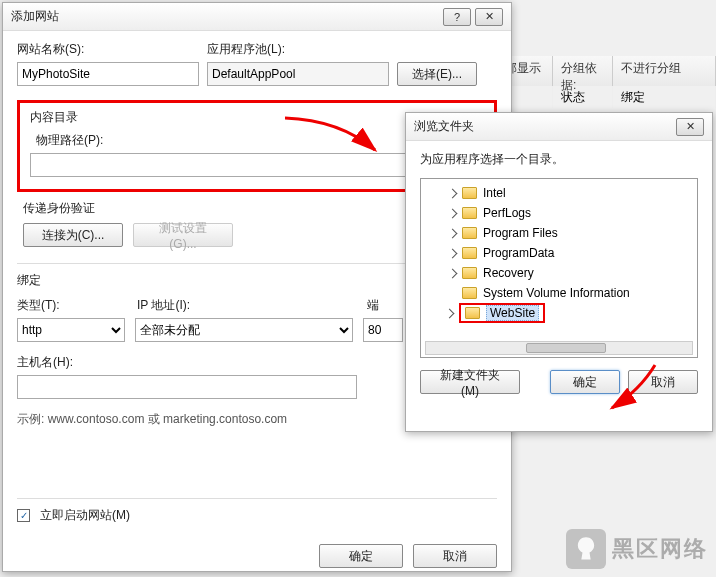  Describe the element at coordinates (559, 293) in the screenshot. I see `tree-item: System Volume Information` at that location.